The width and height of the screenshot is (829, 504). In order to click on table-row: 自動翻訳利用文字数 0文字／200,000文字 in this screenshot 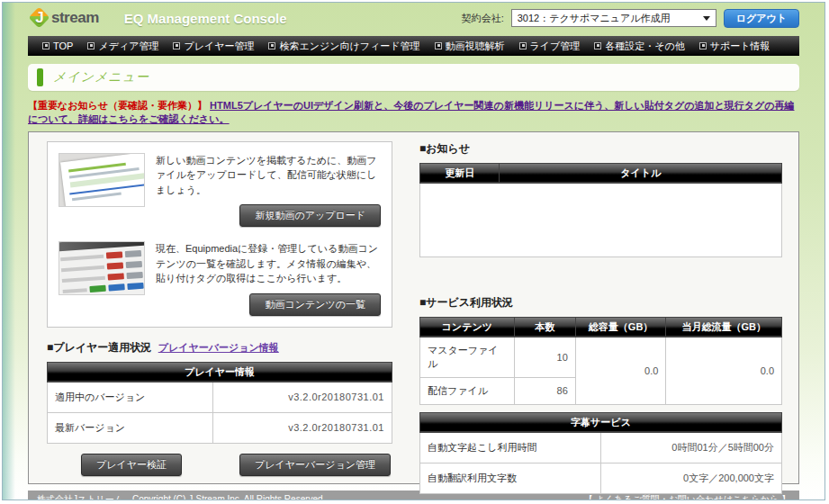, I will do `click(601, 478)`.